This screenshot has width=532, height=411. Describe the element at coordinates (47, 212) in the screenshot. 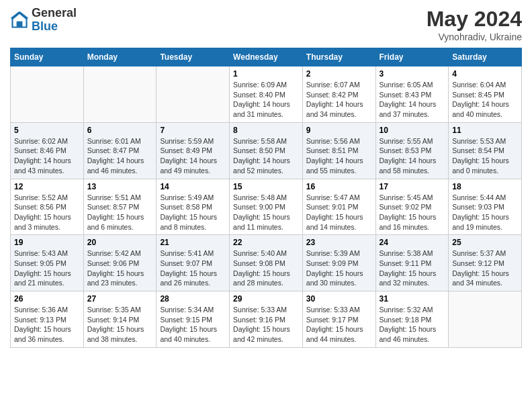

I see `day-info: Sunrise: 5:52 AMSunset: 8:56 PMDaylight:…` at that location.